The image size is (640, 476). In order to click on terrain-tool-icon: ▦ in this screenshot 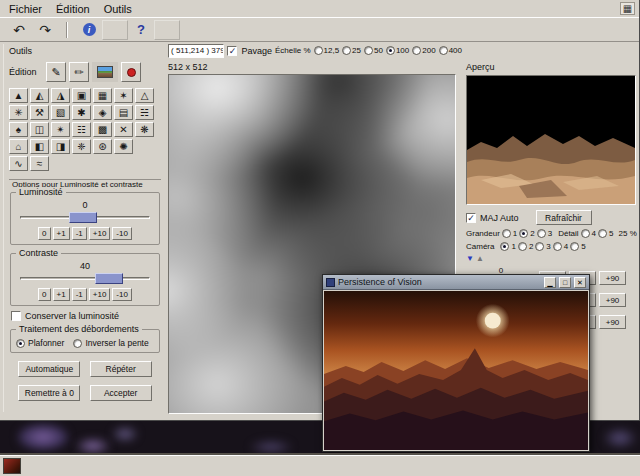, I will do `click(102, 96)`.